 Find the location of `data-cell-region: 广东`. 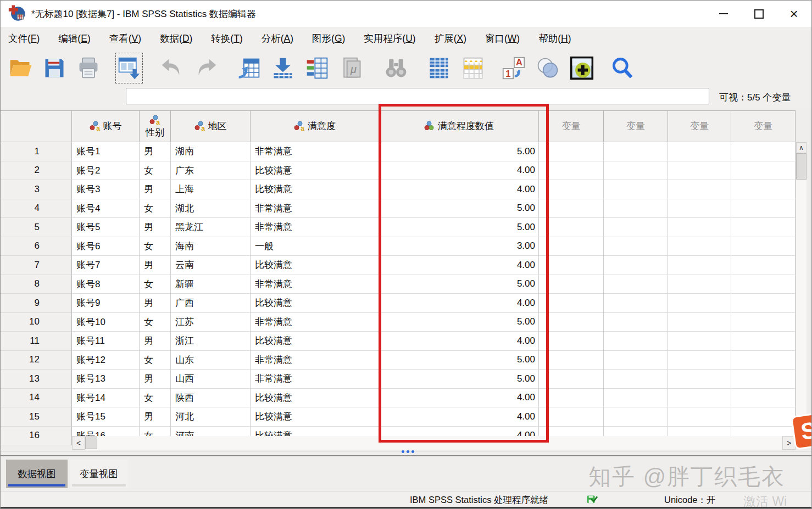

data-cell-region: 广东 is located at coordinates (211, 171).